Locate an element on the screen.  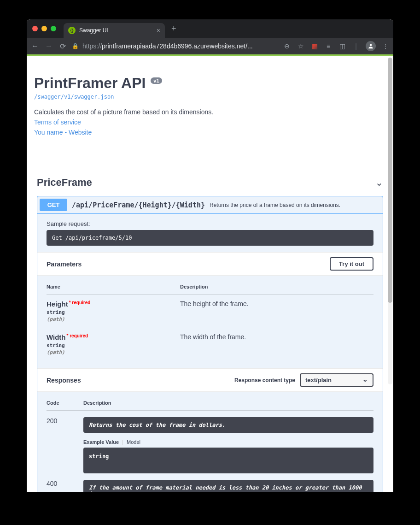
menu-icon: ⋮ is located at coordinates (385, 46).